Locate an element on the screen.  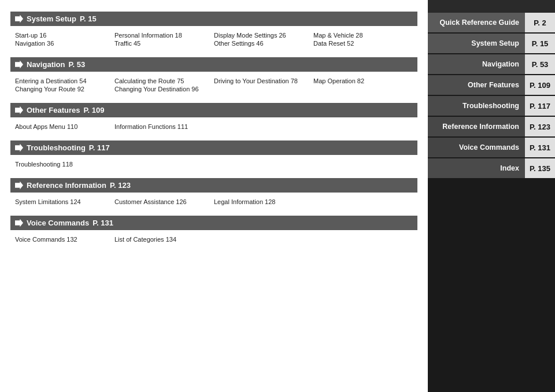
section-page-ref: P. 131 is located at coordinates (103, 223).